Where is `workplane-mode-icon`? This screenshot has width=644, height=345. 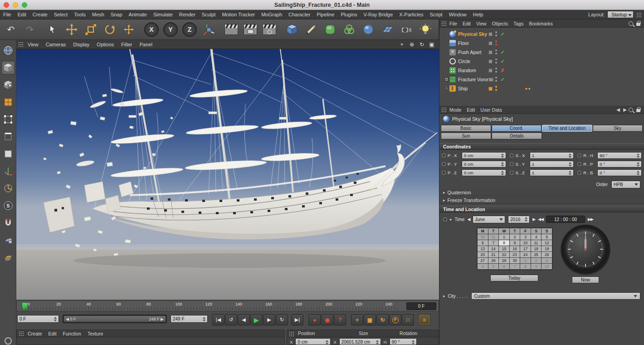 workplane-mode-icon is located at coordinates (8, 102).